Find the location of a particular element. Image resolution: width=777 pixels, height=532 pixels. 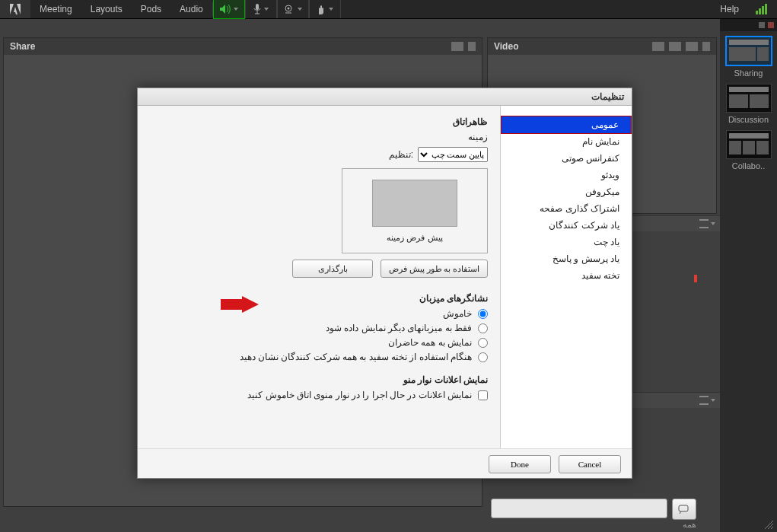

upload-button: بارگذاری is located at coordinates (333, 269).